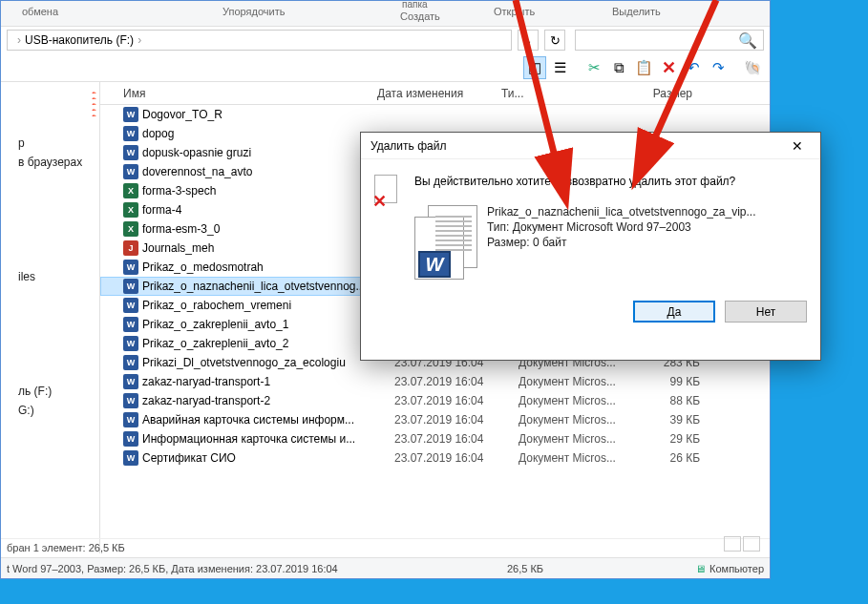 This screenshot has height=604, width=868. What do you see at coordinates (752, 544) in the screenshot?
I see `view-large-icon` at bounding box center [752, 544].